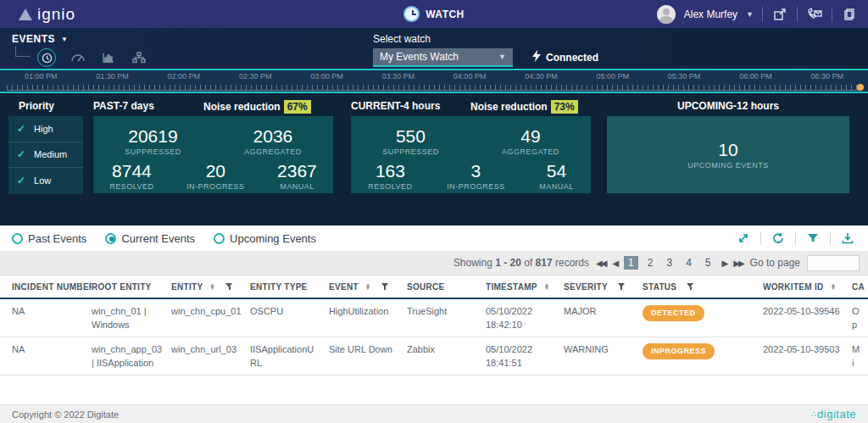 The height and width of the screenshot is (423, 868). Describe the element at coordinates (139, 58) in the screenshot. I see `topology-view-icon` at that location.